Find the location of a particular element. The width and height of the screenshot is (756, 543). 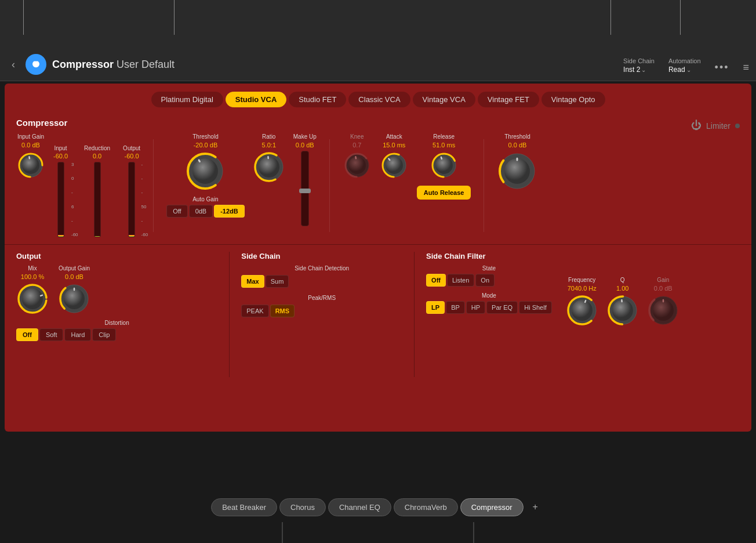

output-section: Output Mix 100.0 % Output Gain 0.0 dB is located at coordinates (123, 314).